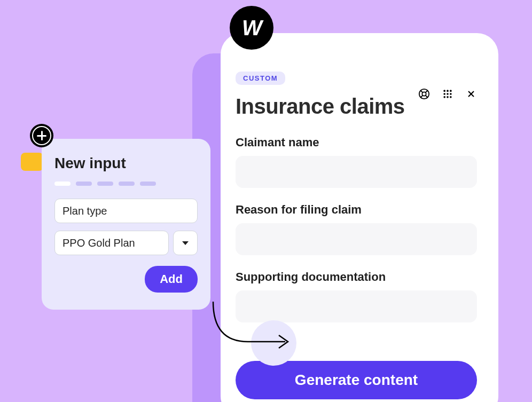  What do you see at coordinates (99, 243) in the screenshot?
I see `dropdown-value: PPO Gold Plan` at bounding box center [99, 243].